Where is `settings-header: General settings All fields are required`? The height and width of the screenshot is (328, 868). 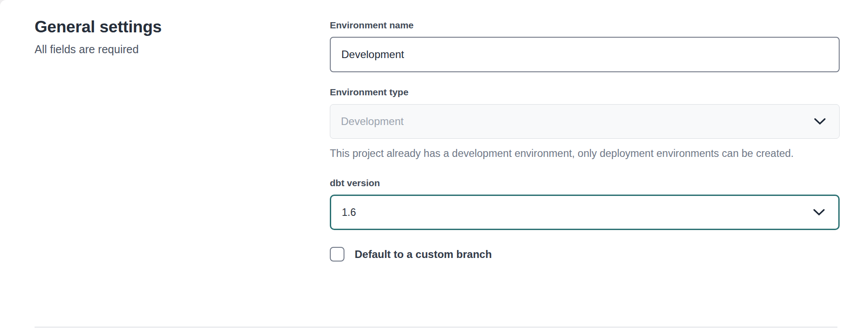 settings-header: General settings All fields are required is located at coordinates (168, 37).